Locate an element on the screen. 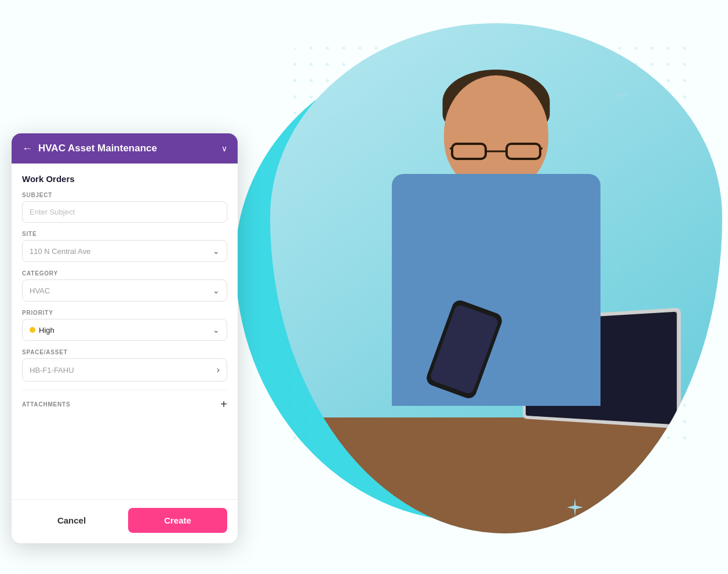  category-dropdown: HVAC ⌄ is located at coordinates (125, 290).